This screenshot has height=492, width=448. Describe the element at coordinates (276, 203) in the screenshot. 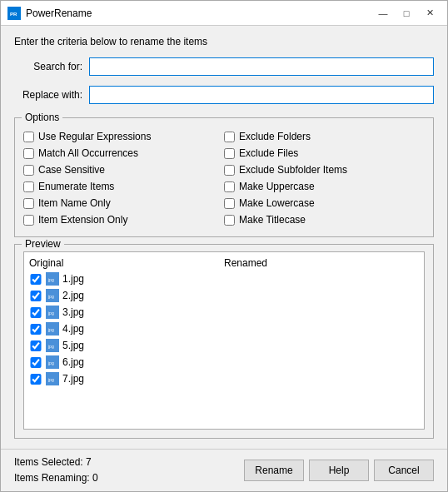

I see `make-lowercase-label: Make Lowercase` at that location.